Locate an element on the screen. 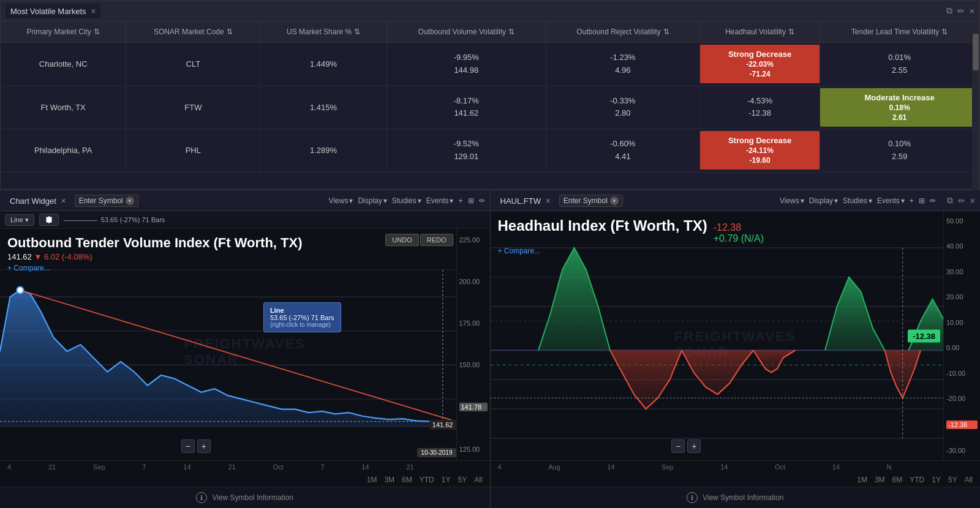 This screenshot has width=980, height=508. chart-widget-tab: Chart Widget × is located at coordinates (38, 201).